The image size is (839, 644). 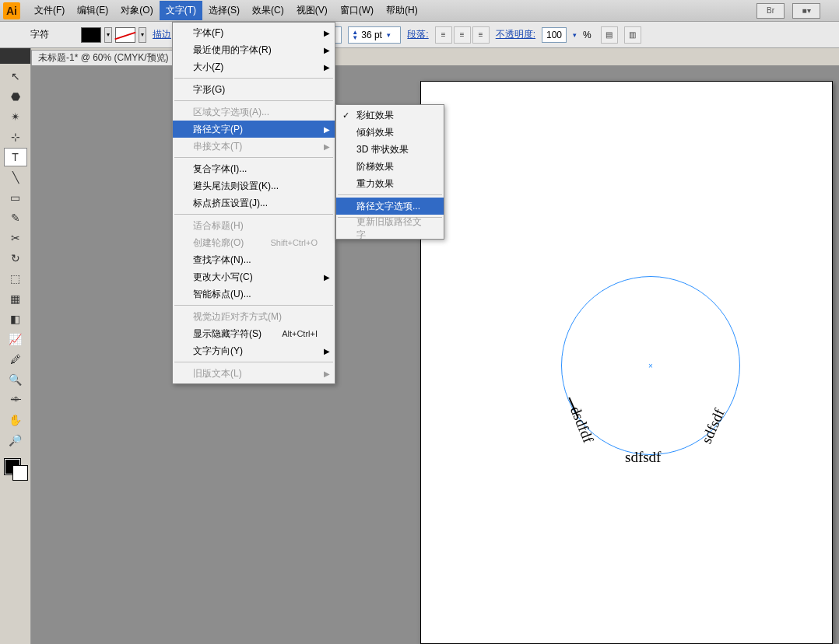 I want to click on gradient-tool: ◧, so click(x=16, y=319).